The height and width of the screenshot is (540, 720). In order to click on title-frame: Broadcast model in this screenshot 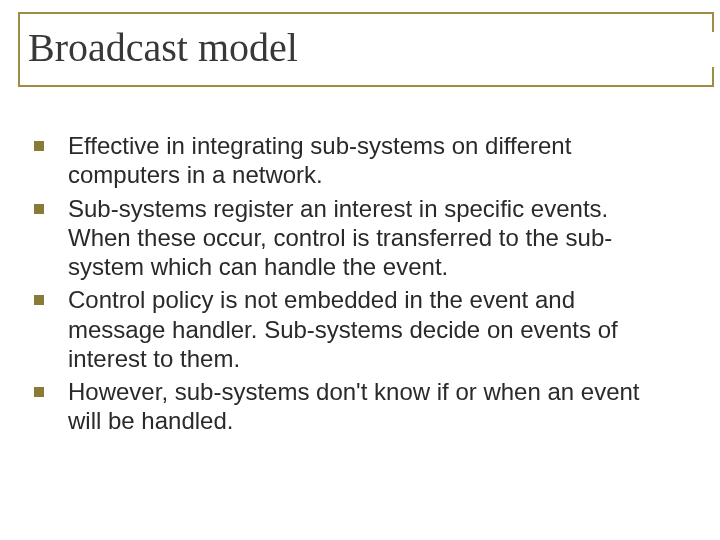, I will do `click(365, 50)`.